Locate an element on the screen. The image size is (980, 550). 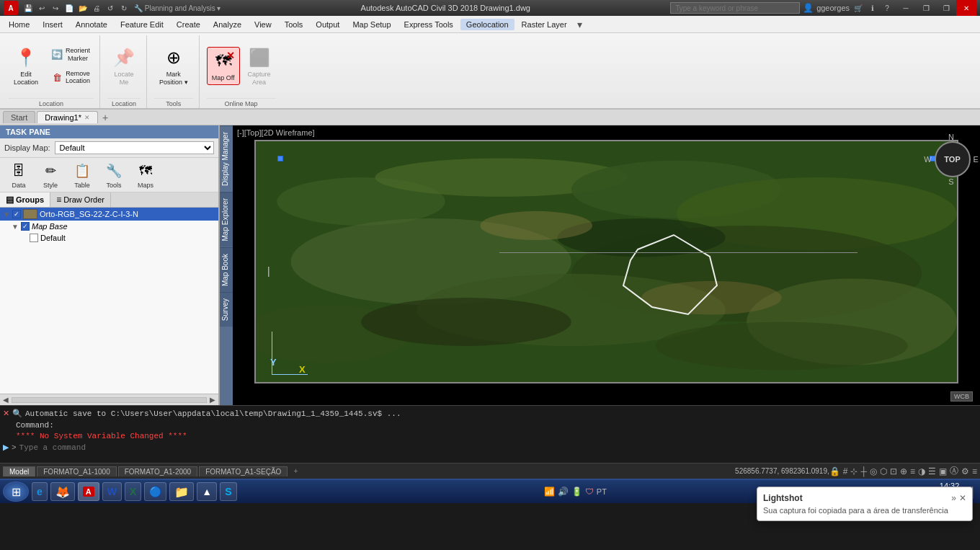
menu-raster-layer: Raster Layer is located at coordinates (545, 25).